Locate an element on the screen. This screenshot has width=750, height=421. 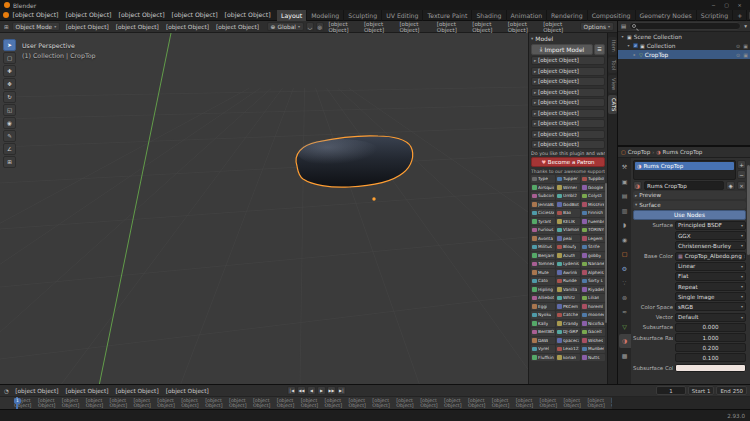
breadcrumb-material: Rums CropTop is located at coordinates (683, 152).